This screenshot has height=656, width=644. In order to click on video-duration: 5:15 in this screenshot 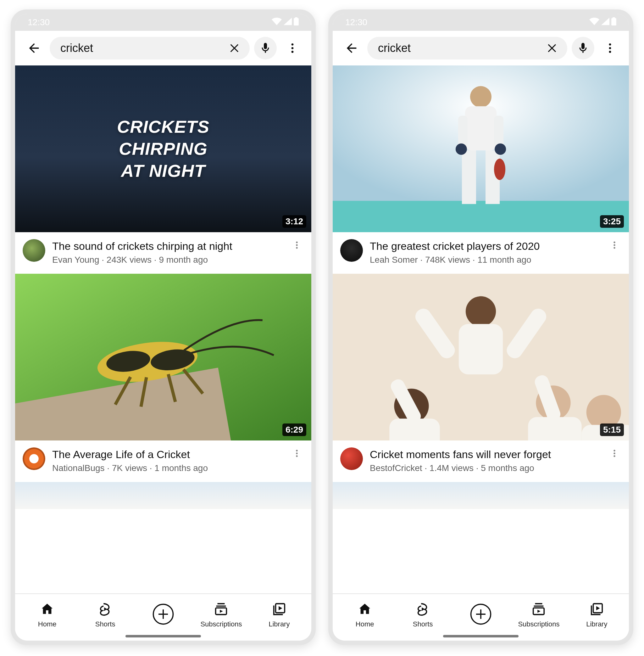, I will do `click(612, 430)`.